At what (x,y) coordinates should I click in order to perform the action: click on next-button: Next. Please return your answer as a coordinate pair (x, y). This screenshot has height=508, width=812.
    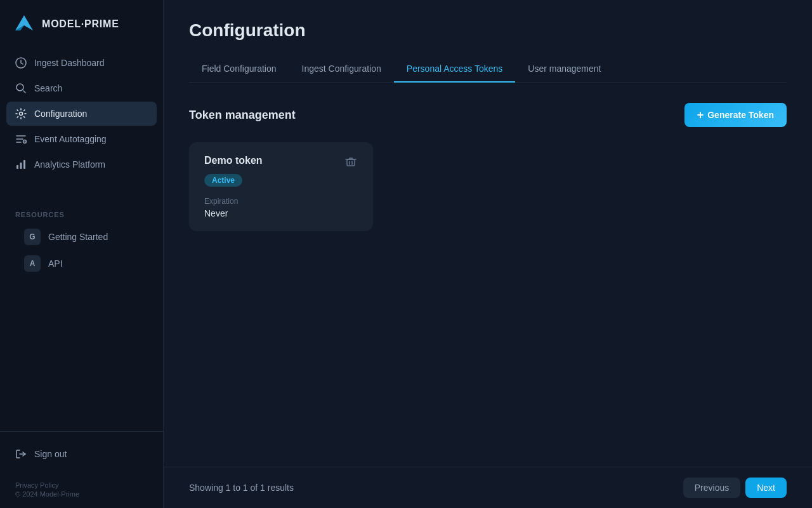
    Looking at the image, I should click on (766, 488).